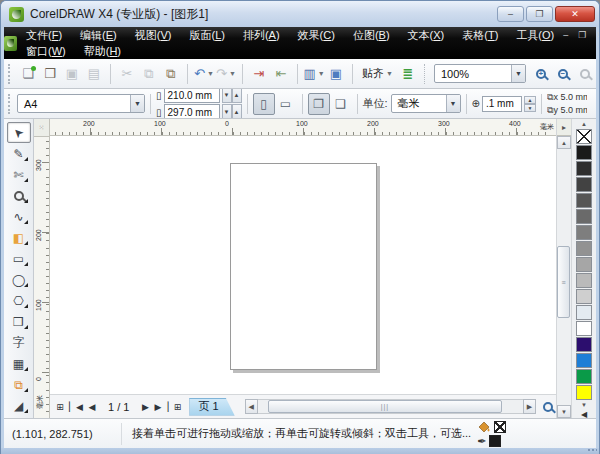 The height and width of the screenshot is (454, 600). What do you see at coordinates (259, 74) in the screenshot?
I see `import-button: ⇥` at bounding box center [259, 74].